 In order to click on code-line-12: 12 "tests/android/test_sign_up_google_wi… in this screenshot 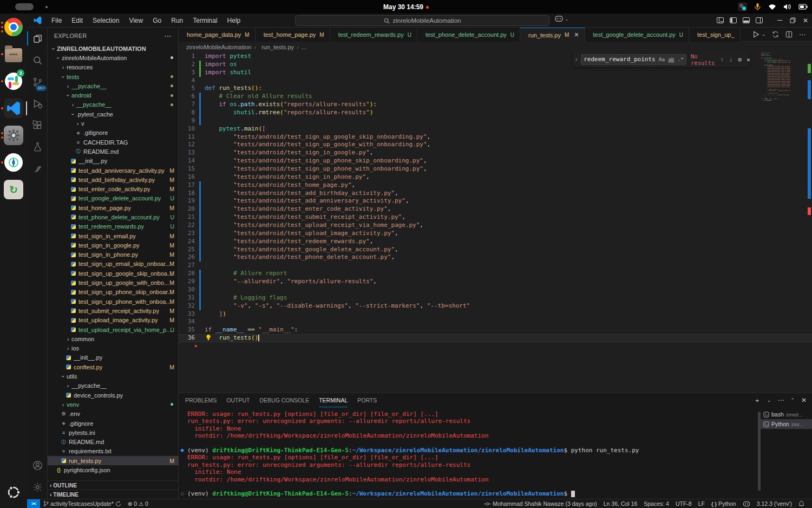, I will do `click(495, 145)`.